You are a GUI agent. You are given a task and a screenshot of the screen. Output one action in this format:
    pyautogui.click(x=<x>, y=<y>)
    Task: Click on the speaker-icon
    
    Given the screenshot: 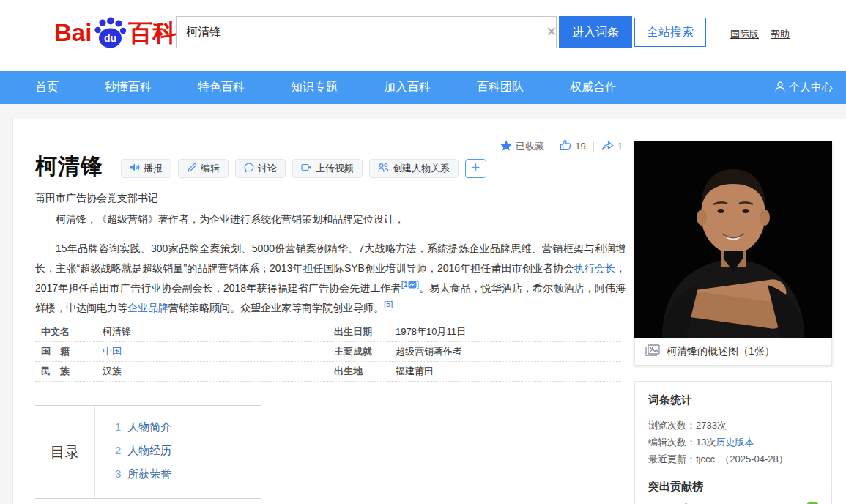 What is the action you would take?
    pyautogui.click(x=135, y=168)
    